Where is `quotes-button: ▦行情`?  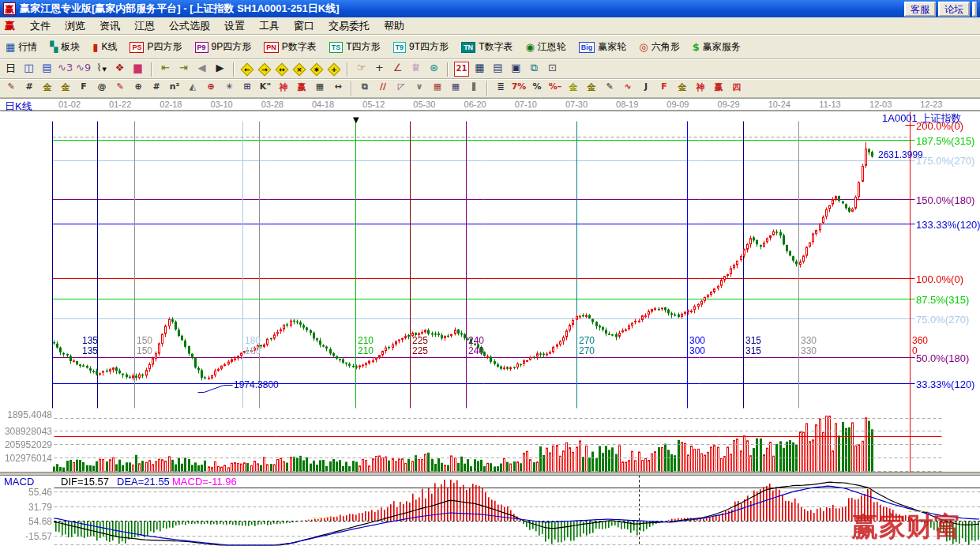 quotes-button: ▦行情 is located at coordinates (21, 47).